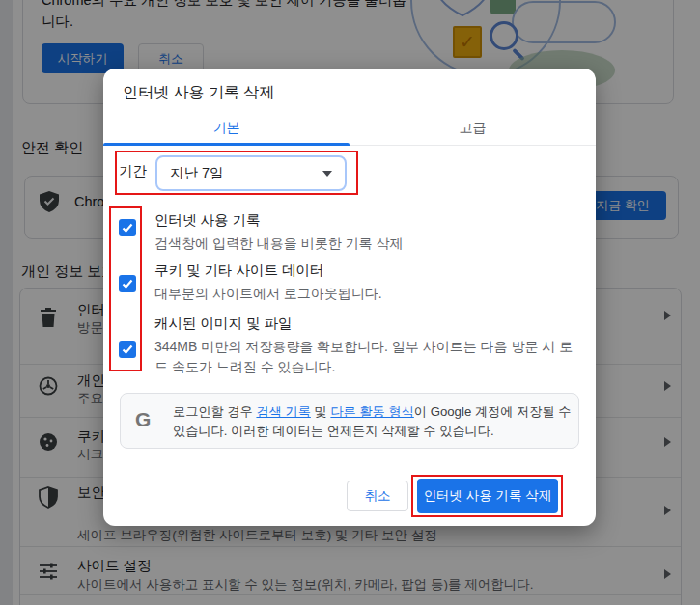  I want to click on other-activity-link: 다른 활동 형식, so click(372, 411).